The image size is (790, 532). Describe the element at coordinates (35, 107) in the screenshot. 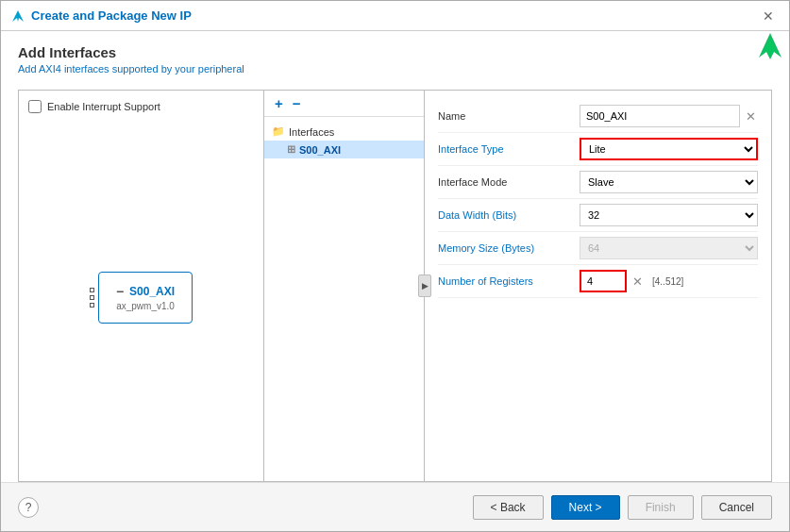

I see `enable-interrupt-checkbox` at that location.